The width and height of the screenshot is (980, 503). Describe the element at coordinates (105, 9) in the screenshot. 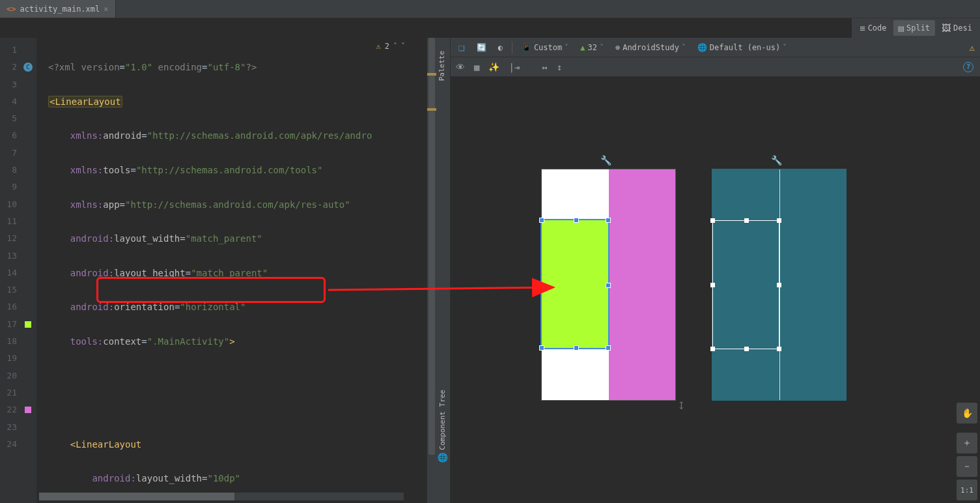

I see `close-icon: ×` at that location.